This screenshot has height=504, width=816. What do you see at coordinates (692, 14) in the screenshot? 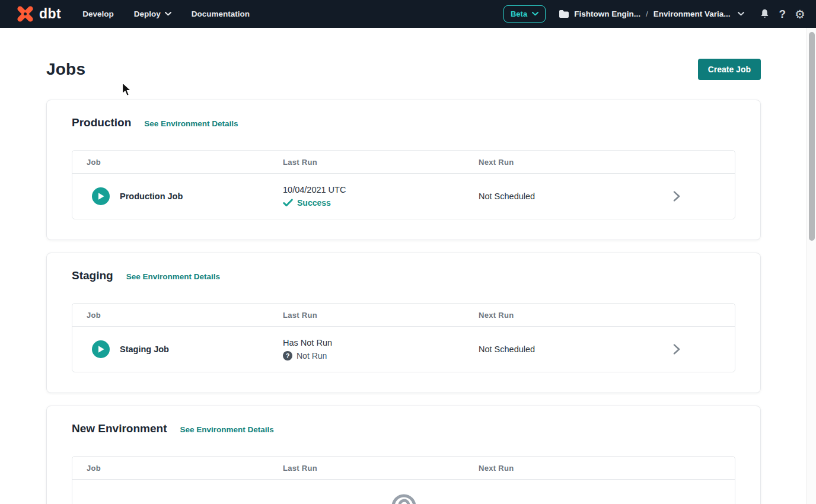
I see `breadcrumb-section: Environment Varia...` at bounding box center [692, 14].